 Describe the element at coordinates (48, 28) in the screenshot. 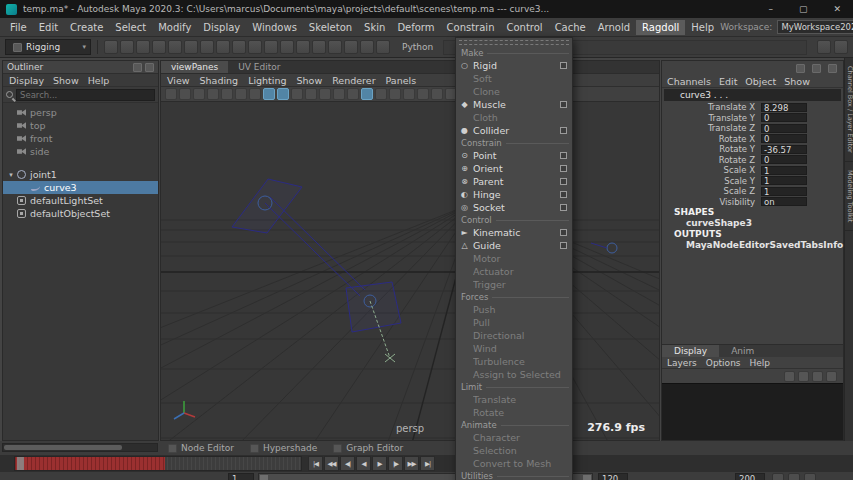

I see `menubar-item-edit: Edit` at that location.